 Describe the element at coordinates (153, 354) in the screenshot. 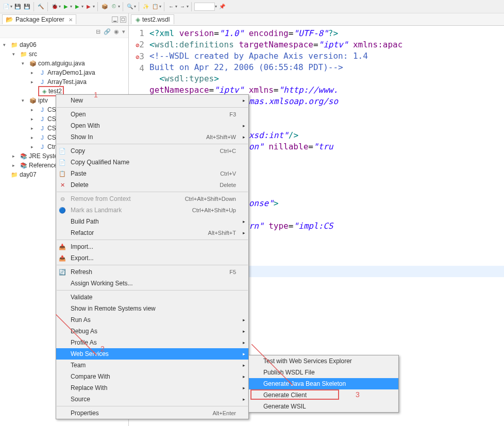

I see `menu-web-services: Web Services▸` at that location.